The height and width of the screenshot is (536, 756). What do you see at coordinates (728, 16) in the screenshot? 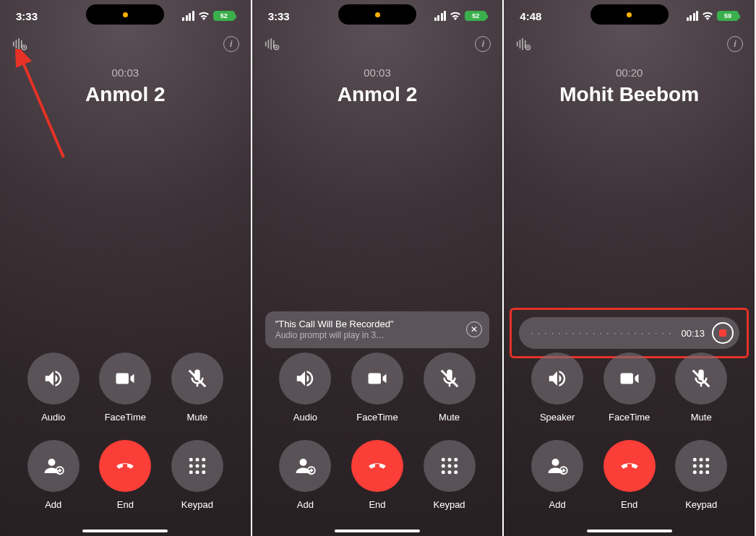
I see `battery-icon: 59` at bounding box center [728, 16].